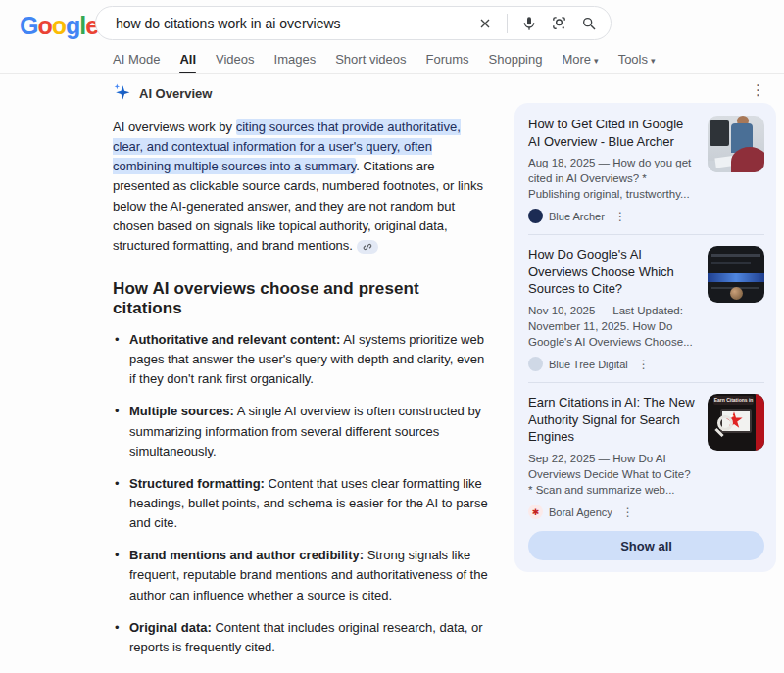 This screenshot has width=784, height=673. I want to click on card-title: Earn Citations in AI: The New Authority …, so click(613, 419).